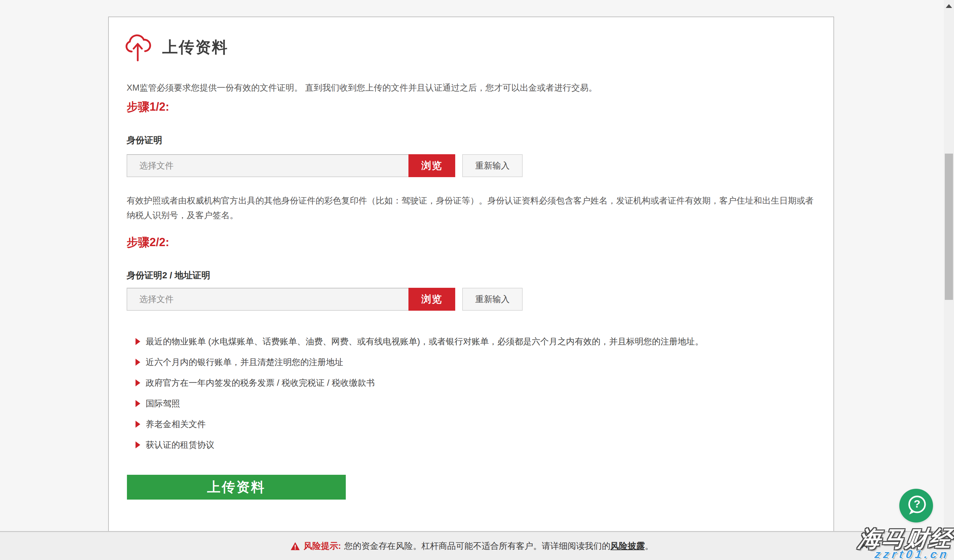  Describe the element at coordinates (916, 506) in the screenshot. I see `question-bubble-icon: ?` at that location.